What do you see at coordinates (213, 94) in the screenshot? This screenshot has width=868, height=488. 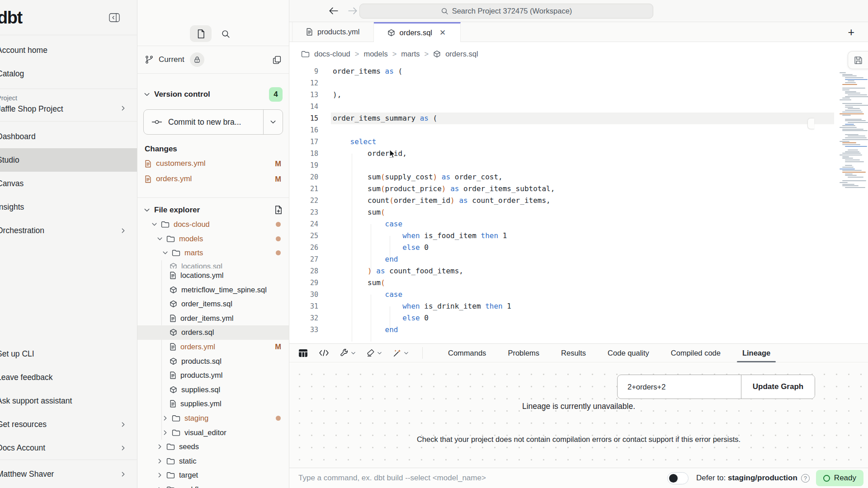 I see `version-control-header: Version control 4` at bounding box center [213, 94].